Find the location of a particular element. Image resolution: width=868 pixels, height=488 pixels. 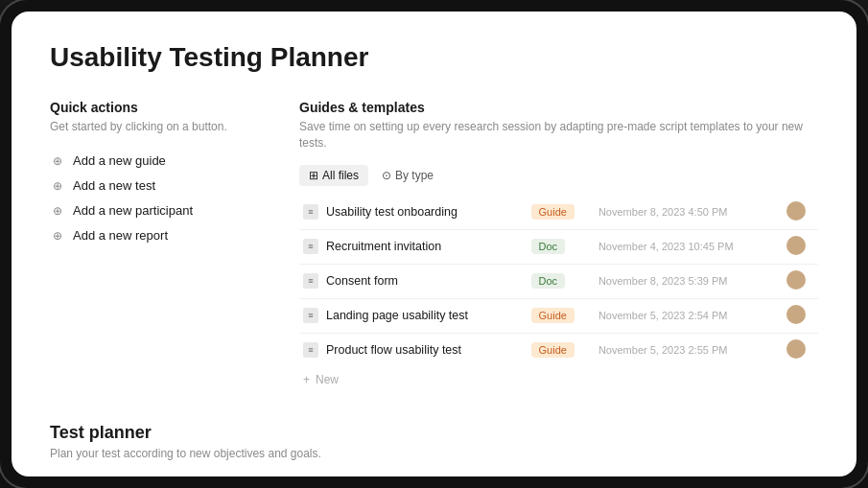

quick-action-add-report: ⊕ Add a new report is located at coordinates (155, 236).